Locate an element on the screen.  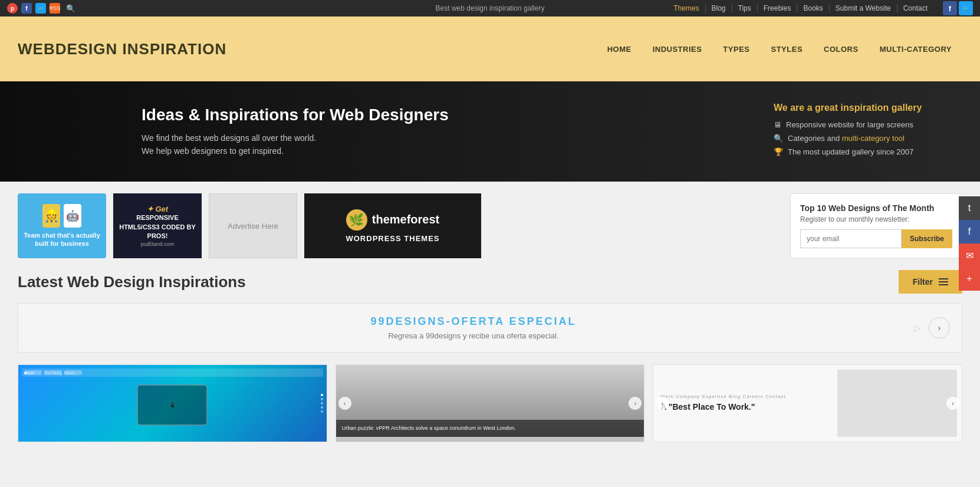
hero-features: 🖥Responsive website for large screens 🔍C… is located at coordinates (868, 138).